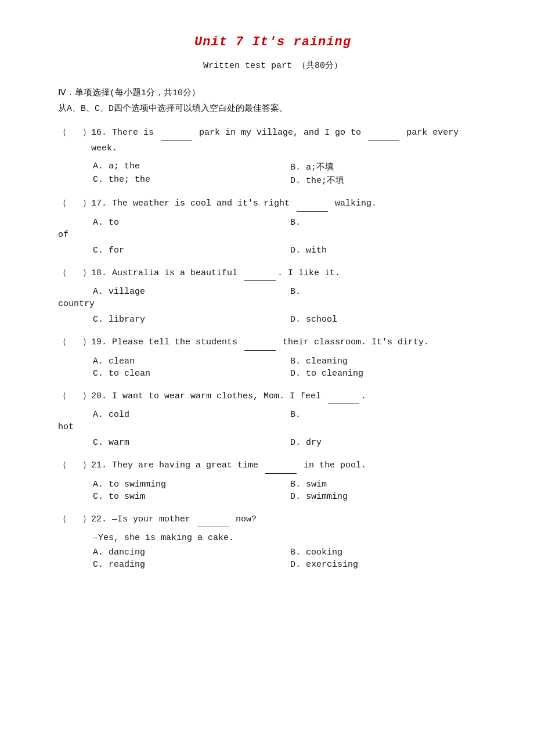  Describe the element at coordinates (289, 466) in the screenshot. I see `question-21-text: 21. They are having a great time in the …` at that location.